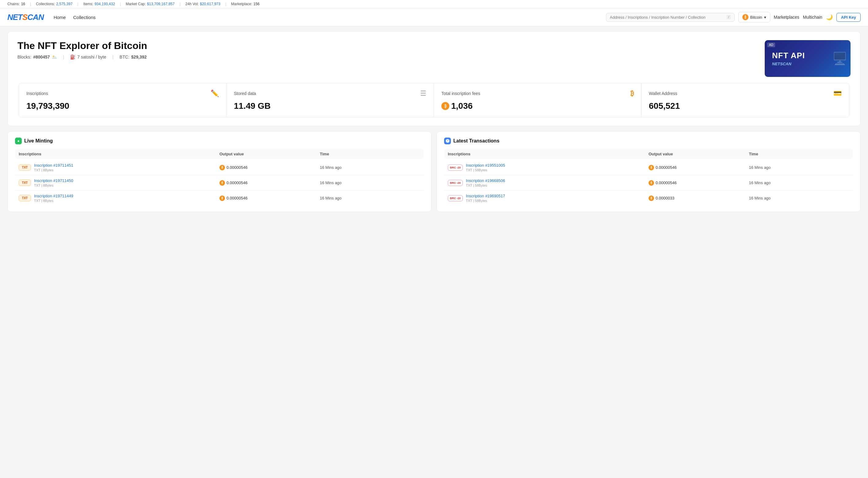 Image resolution: width=868 pixels, height=478 pixels. Describe the element at coordinates (486, 201) in the screenshot. I see `inscription-meta-2: TXT | 58Bytes` at that location.